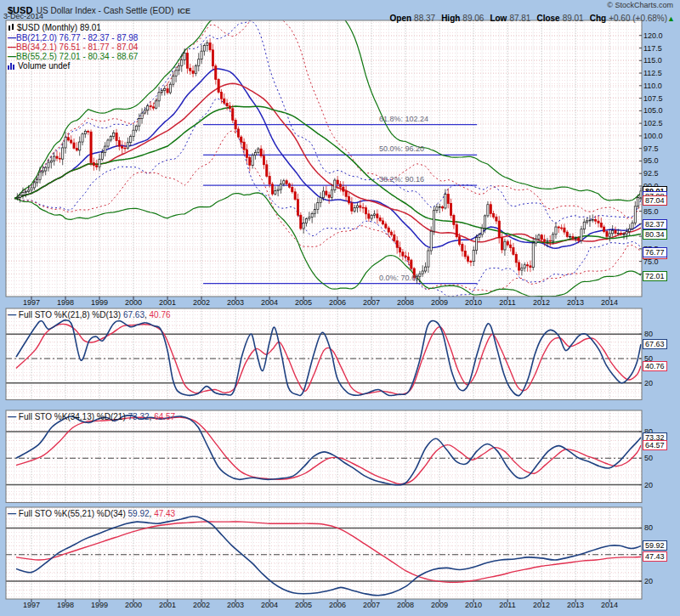 The height and width of the screenshot is (616, 680). What do you see at coordinates (450, 19) in the screenshot?
I see `high-label: High` at bounding box center [450, 19].